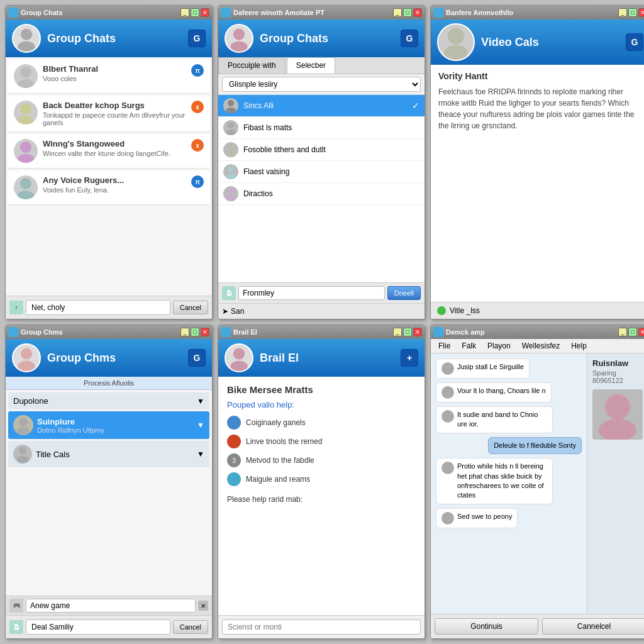 The image size is (644, 644). I want to click on help-item-icon-3: 3, so click(234, 460).